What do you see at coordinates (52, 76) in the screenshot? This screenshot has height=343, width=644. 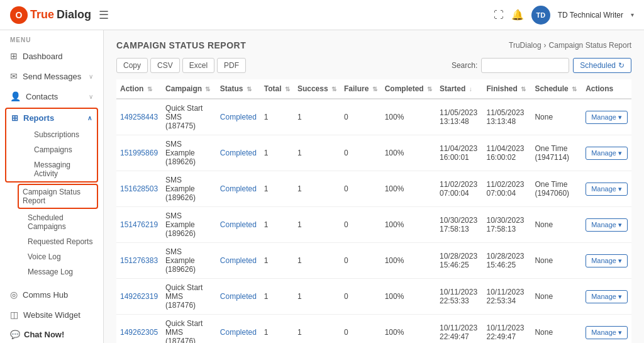 I see `sidebar-item-send-messages: ✉ Send Messages ∨` at bounding box center [52, 76].